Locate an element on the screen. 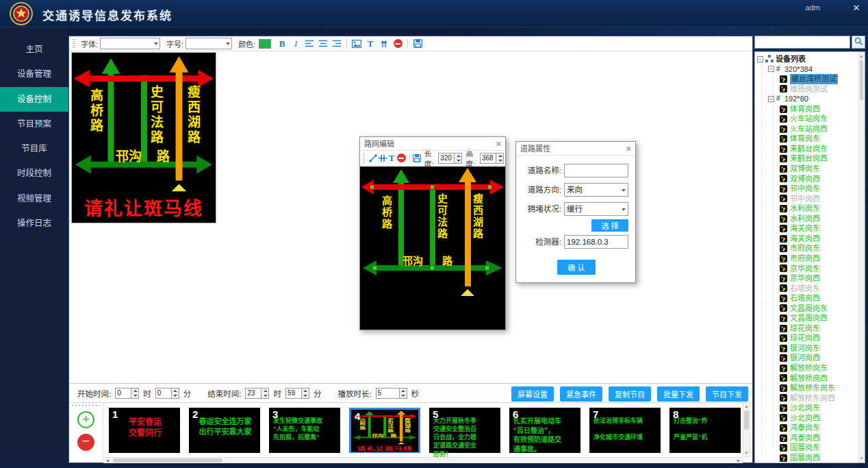 The height and width of the screenshot is (468, 868). device-item: 体育岗东 is located at coordinates (810, 138).